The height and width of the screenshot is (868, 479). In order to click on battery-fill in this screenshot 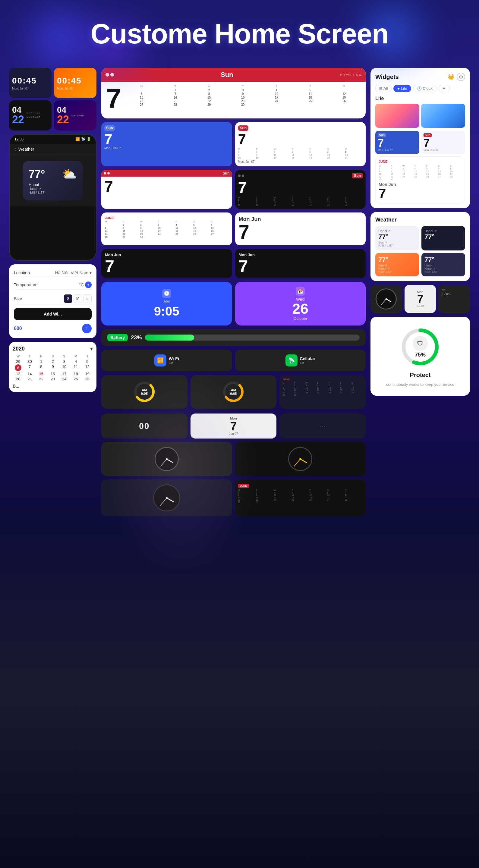, I will do `click(169, 338)`.